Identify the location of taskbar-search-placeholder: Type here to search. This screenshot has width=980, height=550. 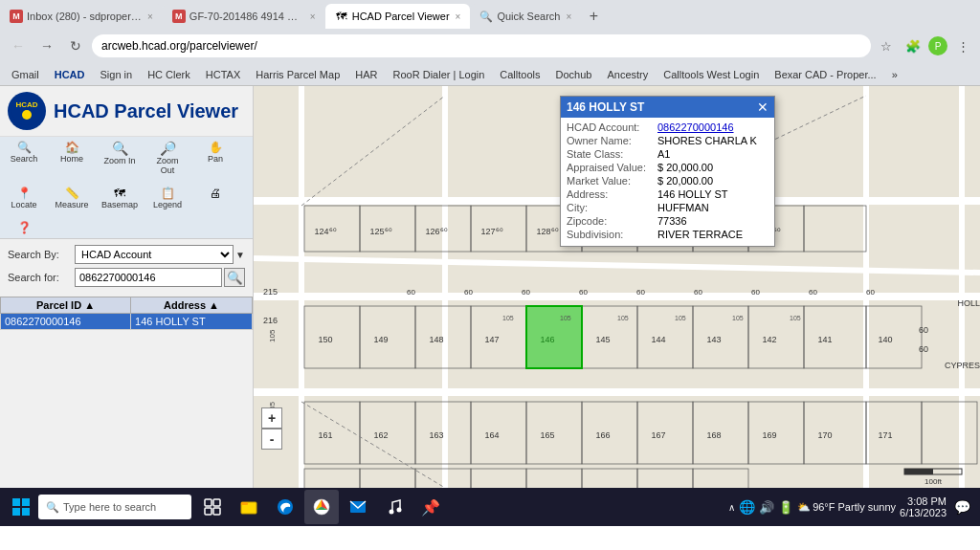
(109, 507).